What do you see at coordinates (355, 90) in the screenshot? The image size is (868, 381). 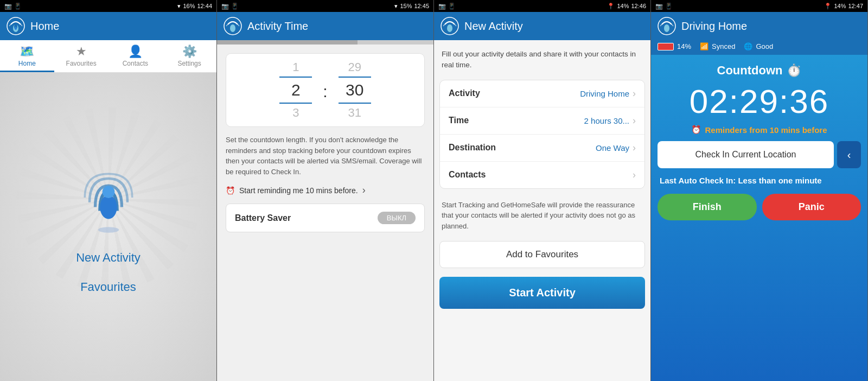 I see `minutes-active: 30` at bounding box center [355, 90].